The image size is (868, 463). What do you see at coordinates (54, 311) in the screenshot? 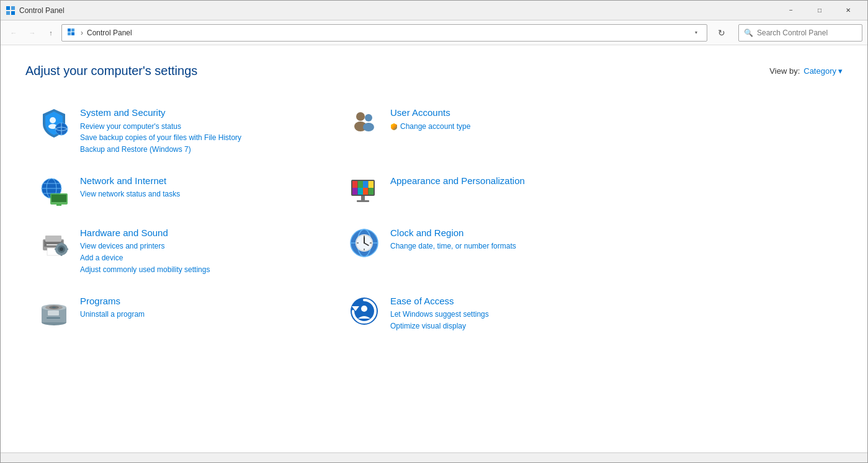
I see `programs-icon` at bounding box center [54, 311].